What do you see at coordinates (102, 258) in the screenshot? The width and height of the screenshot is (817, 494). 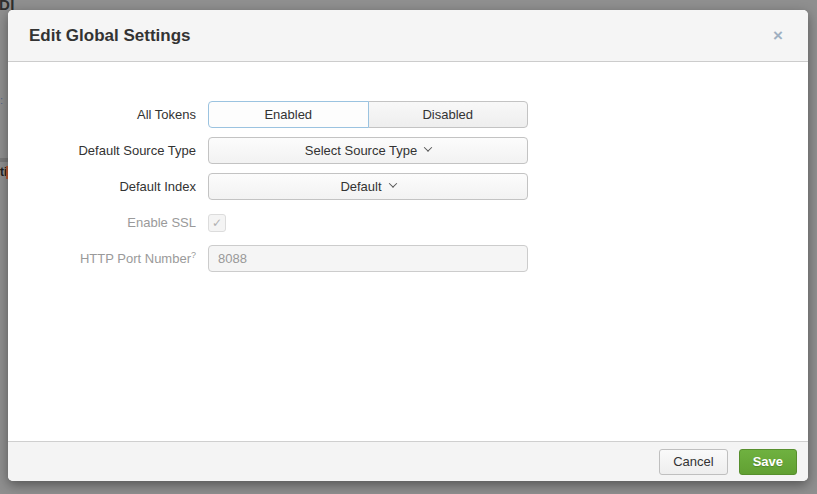 I see `http-port-label: HTTP Port Number?` at bounding box center [102, 258].